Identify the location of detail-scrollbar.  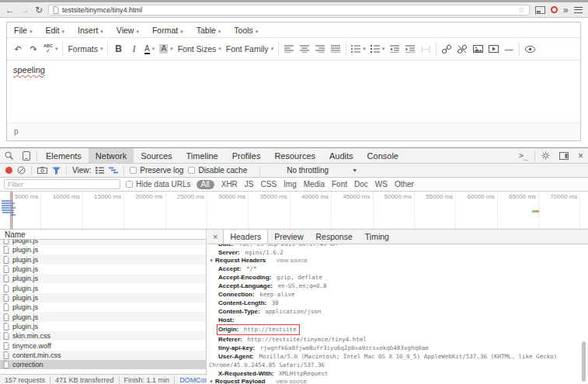
(584, 362).